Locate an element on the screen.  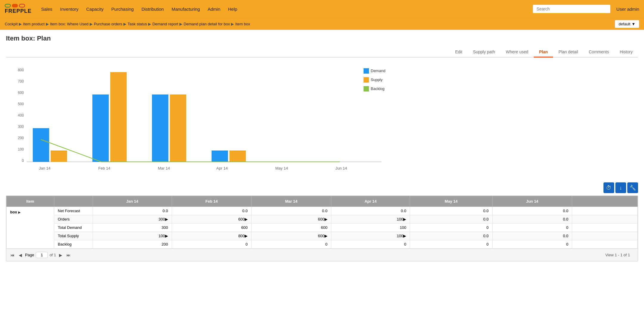
legend-demand-swatch is located at coordinates (366, 71).